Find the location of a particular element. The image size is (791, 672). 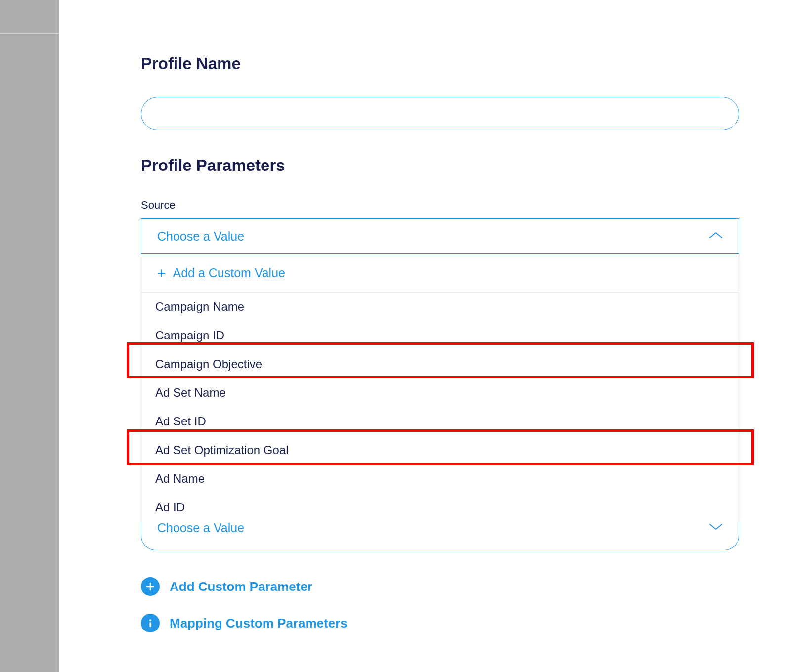

profile-name-input is located at coordinates (440, 114).